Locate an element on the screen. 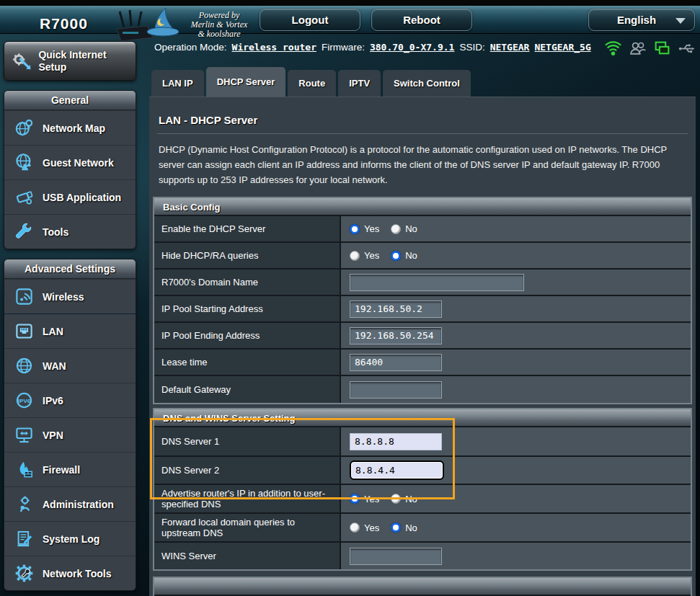 This screenshot has width=700, height=596. title-divider is located at coordinates (422, 134).